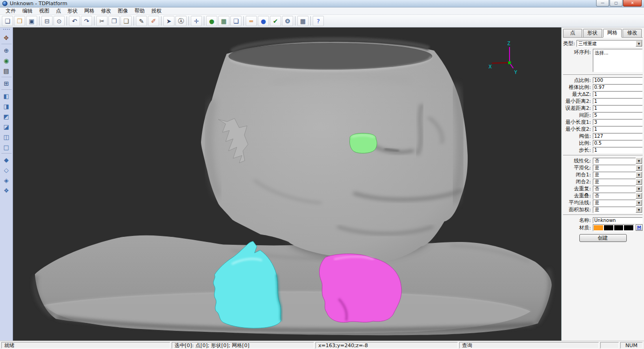 The image size is (644, 349). What do you see at coordinates (154, 21) in the screenshot?
I see `paint-icon: ✐` at bounding box center [154, 21].